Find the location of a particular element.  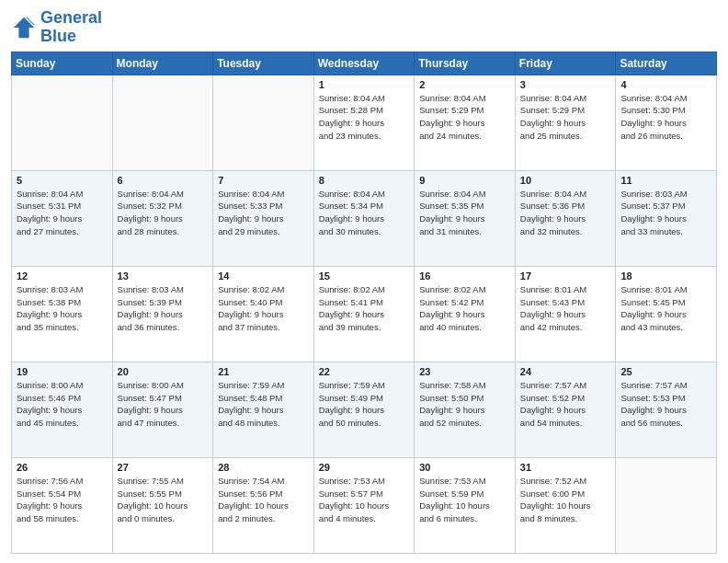

day-number: 15 is located at coordinates (364, 276).